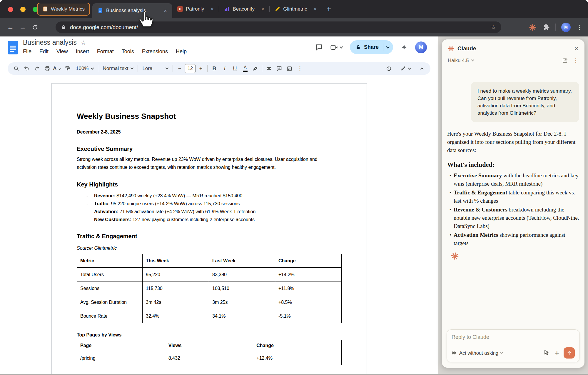  What do you see at coordinates (13, 48) in the screenshot?
I see `google-docs-logo` at bounding box center [13, 48].